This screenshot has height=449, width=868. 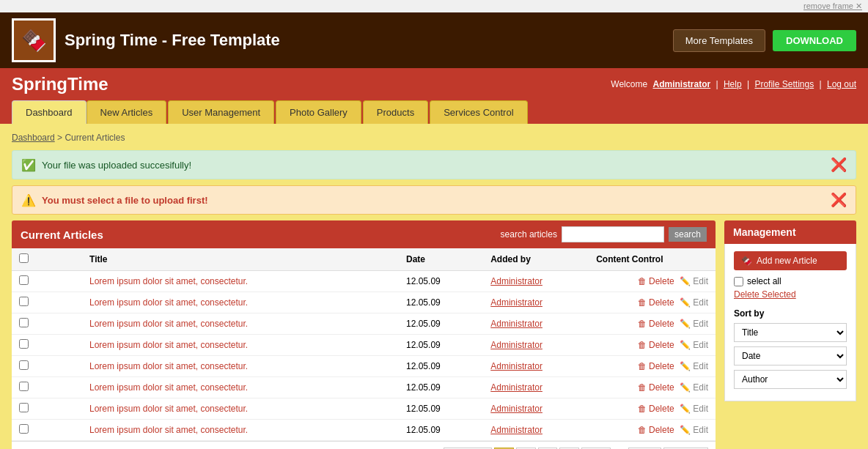 What do you see at coordinates (694, 345) in the screenshot?
I see `edit-btn-3: ✏️ Edit` at bounding box center [694, 345].